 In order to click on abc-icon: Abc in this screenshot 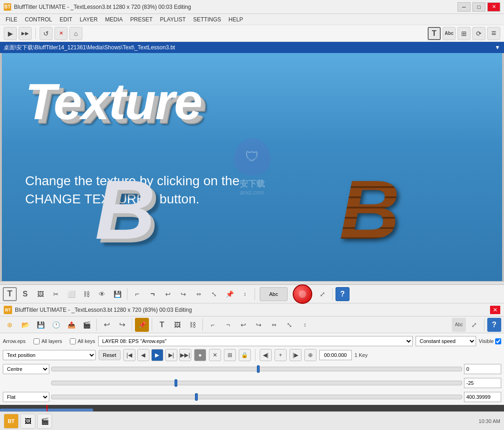, I will do `click(449, 34)`.